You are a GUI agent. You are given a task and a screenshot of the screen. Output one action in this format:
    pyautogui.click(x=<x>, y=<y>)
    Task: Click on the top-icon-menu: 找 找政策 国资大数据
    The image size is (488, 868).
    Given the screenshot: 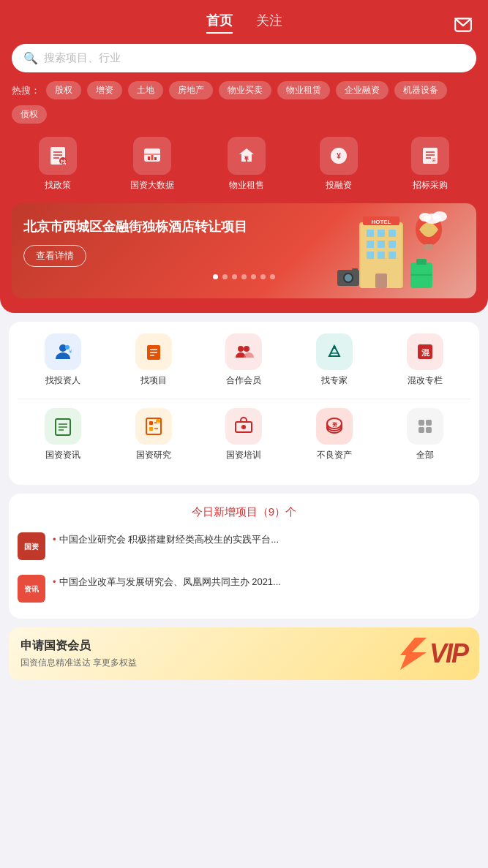 What is the action you would take?
    pyautogui.click(x=244, y=164)
    